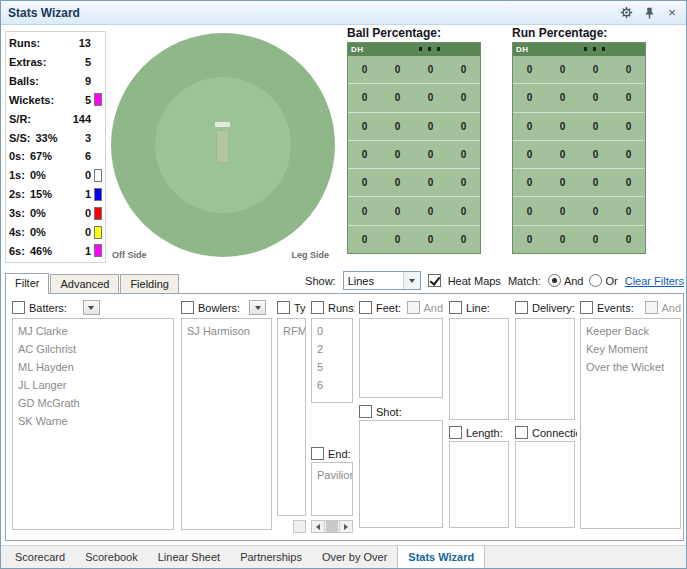 Image resolution: width=687 pixels, height=569 pixels. What do you see at coordinates (545, 484) in the screenshot?
I see `connection-list` at bounding box center [545, 484].